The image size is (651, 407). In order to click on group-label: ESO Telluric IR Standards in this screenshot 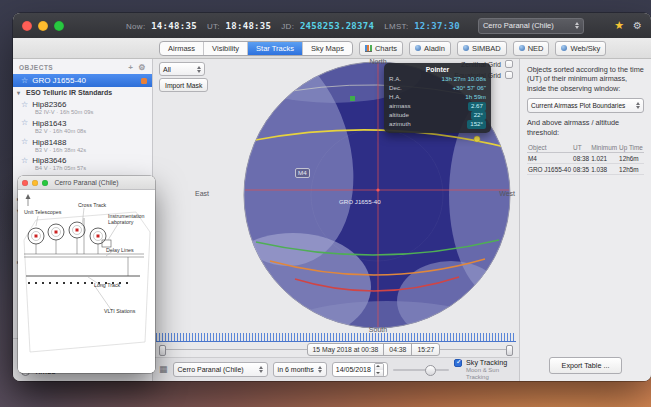, I will do `click(69, 92)`.